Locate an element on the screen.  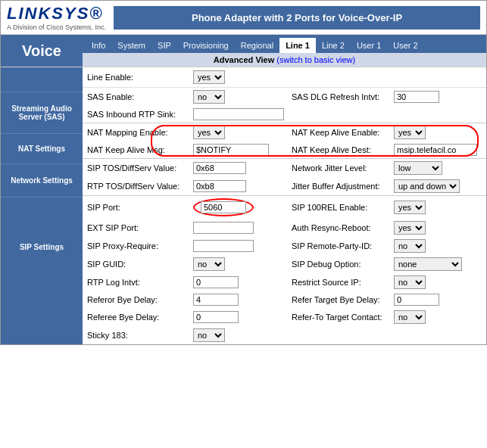
nat-keep-alive-dest-label: NAT Keep Alive Dest: is located at coordinates (339, 150).